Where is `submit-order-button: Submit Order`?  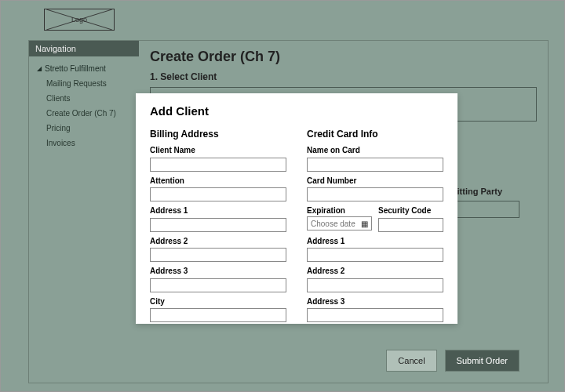 submit-order-button: Submit Order is located at coordinates (482, 361).